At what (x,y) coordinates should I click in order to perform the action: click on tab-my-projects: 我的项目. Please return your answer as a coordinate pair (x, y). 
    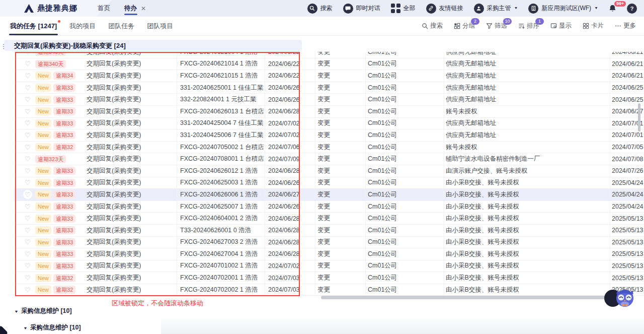
    Looking at the image, I should click on (83, 26).